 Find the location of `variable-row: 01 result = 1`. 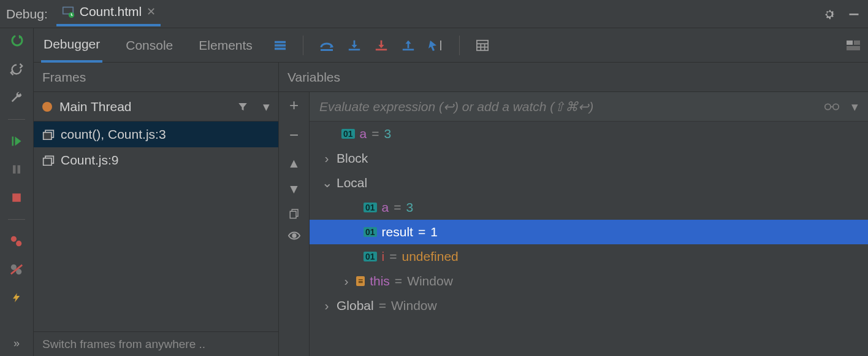

variable-row: 01 result = 1 is located at coordinates (588, 232).